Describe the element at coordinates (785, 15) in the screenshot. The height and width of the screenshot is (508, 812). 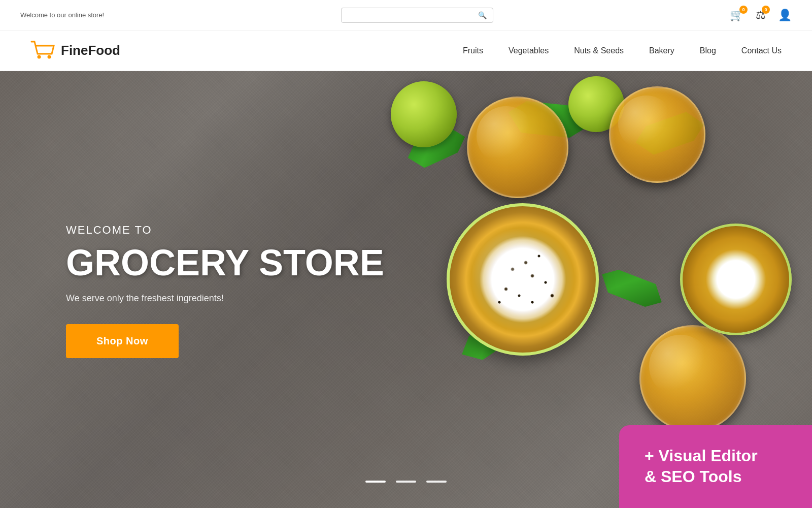
I see `user-icon: 👤` at that location.